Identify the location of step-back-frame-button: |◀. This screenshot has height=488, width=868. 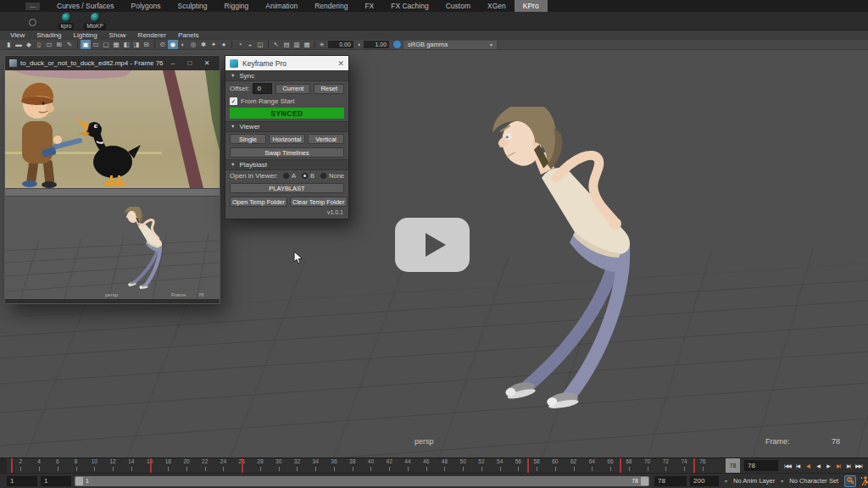
(798, 466).